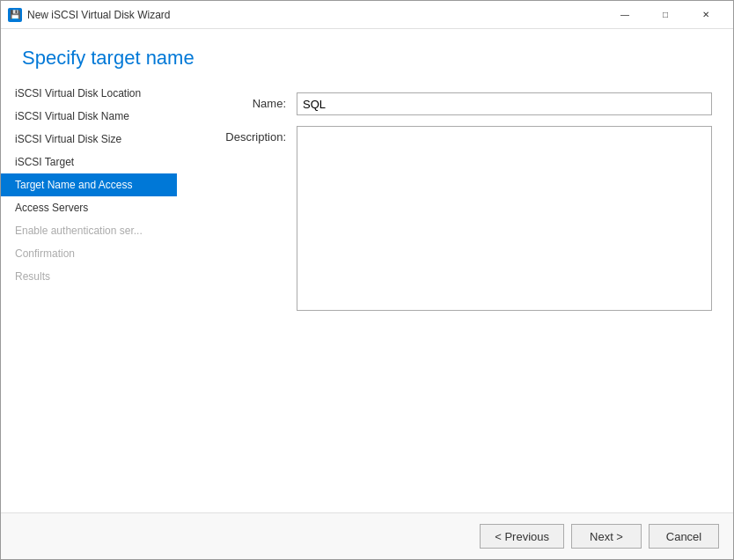 The height and width of the screenshot is (560, 734). I want to click on cancel-button: Cancel, so click(684, 536).